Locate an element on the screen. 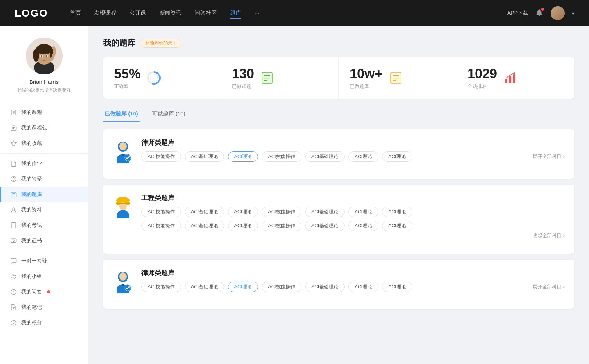  sidebar-item-cert: 我的证书 is located at coordinates (44, 241).